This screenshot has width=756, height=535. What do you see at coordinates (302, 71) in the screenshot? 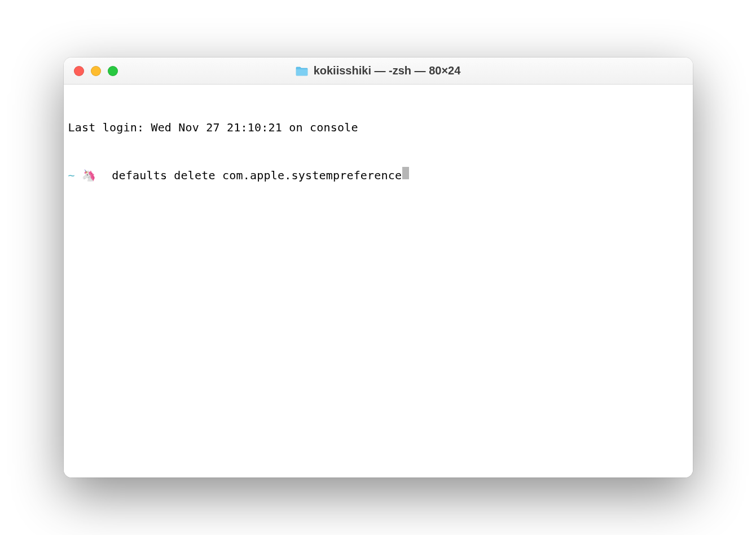
I see `folder-icon` at bounding box center [302, 71].